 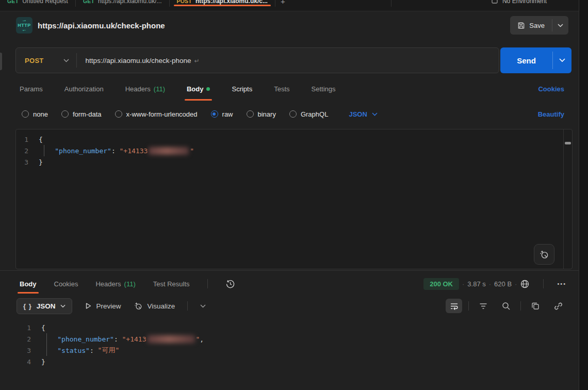 What do you see at coordinates (27, 151) in the screenshot?
I see `line-number: 2` at bounding box center [27, 151].